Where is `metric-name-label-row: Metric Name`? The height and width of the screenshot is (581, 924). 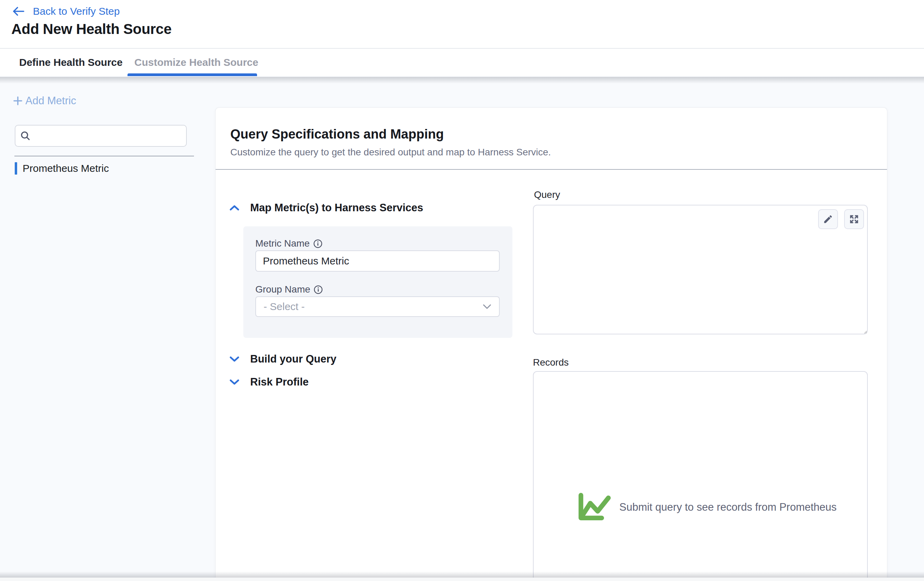 metric-name-label-row: Metric Name is located at coordinates (289, 243).